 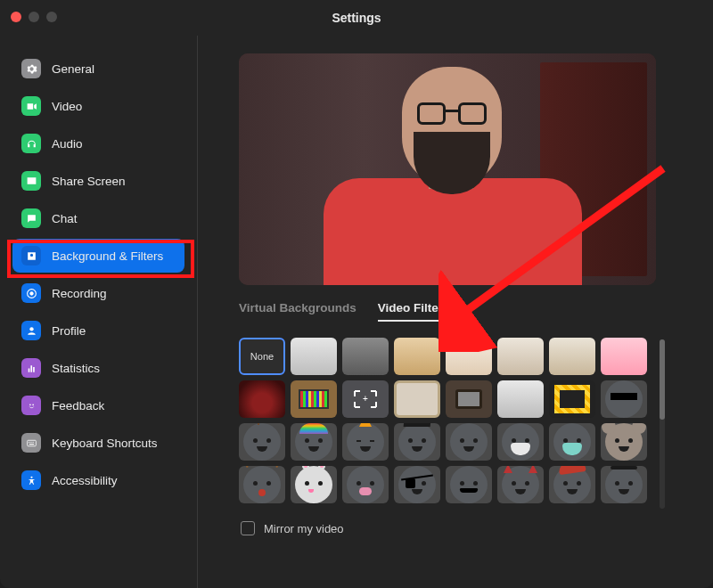 I want to click on sidebar-item-chat: Chat, so click(x=98, y=218).